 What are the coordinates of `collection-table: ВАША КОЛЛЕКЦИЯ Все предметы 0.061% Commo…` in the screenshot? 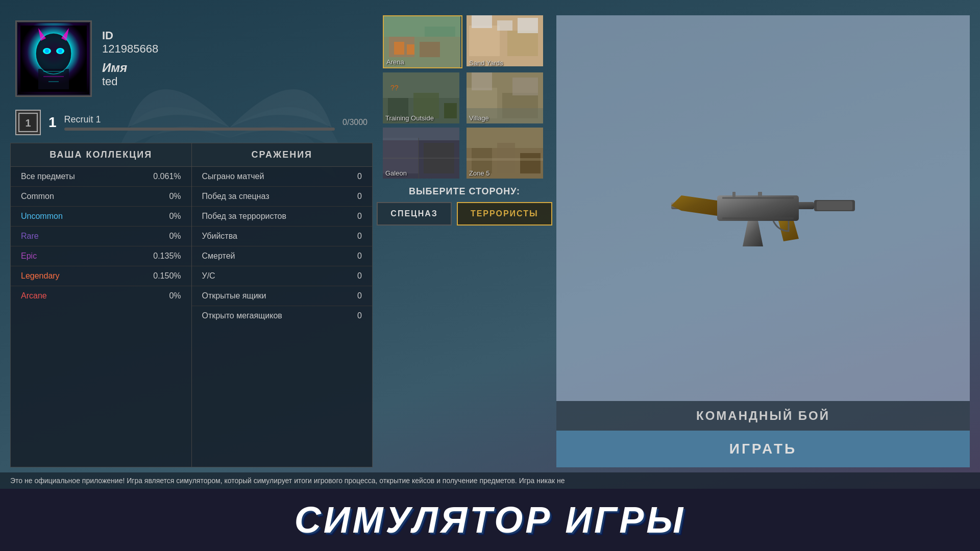 It's located at (101, 305).